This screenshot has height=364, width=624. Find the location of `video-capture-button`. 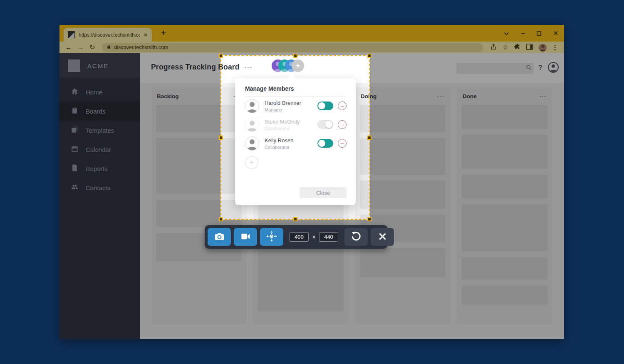

video-capture-button is located at coordinates (245, 237).